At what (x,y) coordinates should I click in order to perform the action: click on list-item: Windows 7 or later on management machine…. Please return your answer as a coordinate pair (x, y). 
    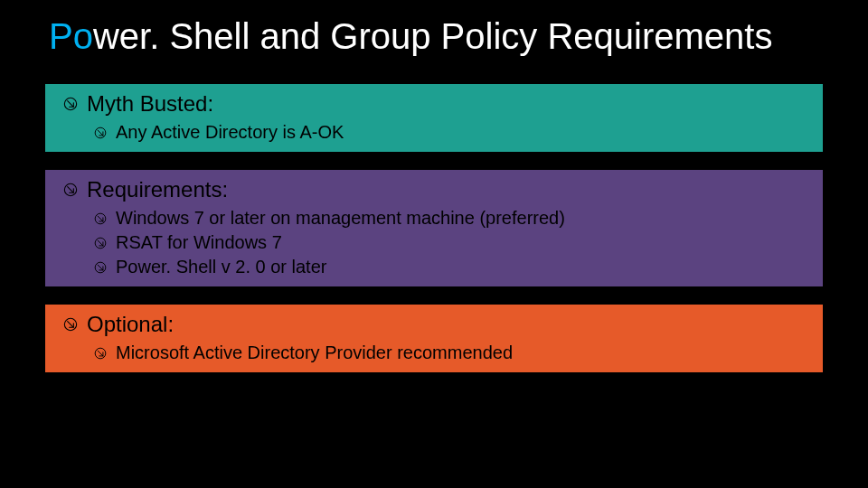
    Looking at the image, I should click on (458, 219).